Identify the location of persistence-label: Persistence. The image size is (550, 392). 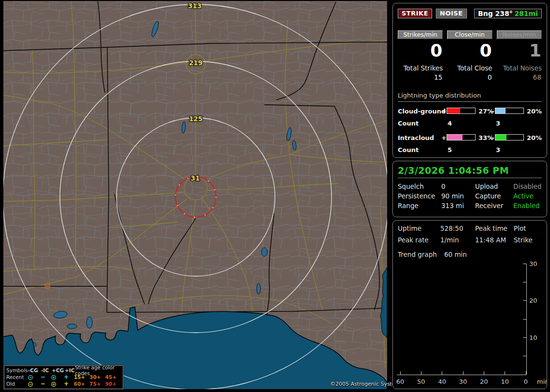
(417, 196).